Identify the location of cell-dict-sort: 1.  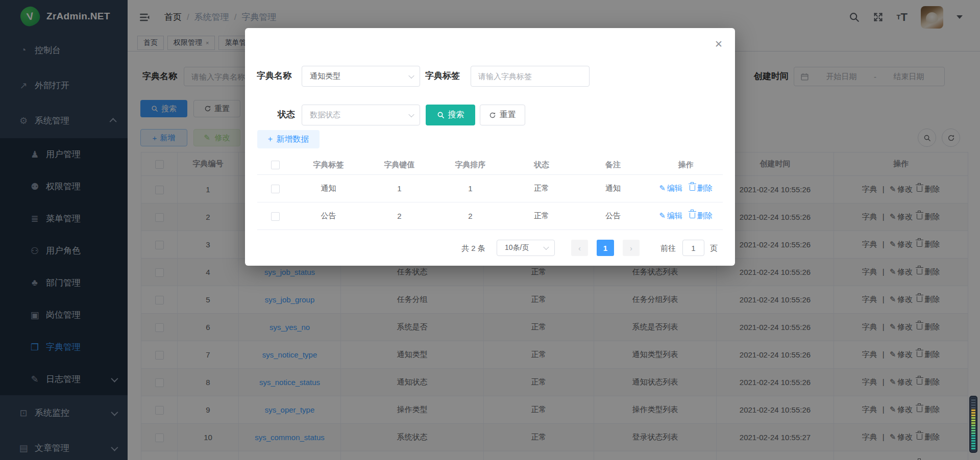
(471, 189).